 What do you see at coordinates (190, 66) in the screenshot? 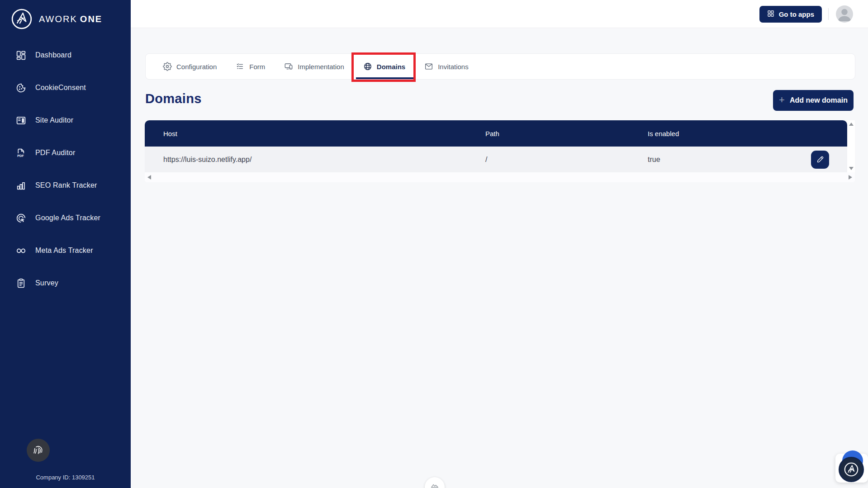
I see `tab-configuration: Configuration` at bounding box center [190, 66].